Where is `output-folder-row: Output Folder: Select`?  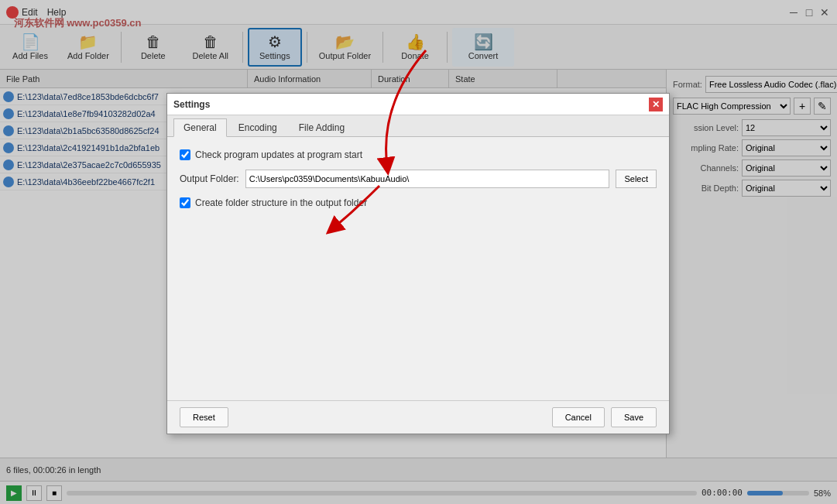 output-folder-row: Output Folder: Select is located at coordinates (418, 179).